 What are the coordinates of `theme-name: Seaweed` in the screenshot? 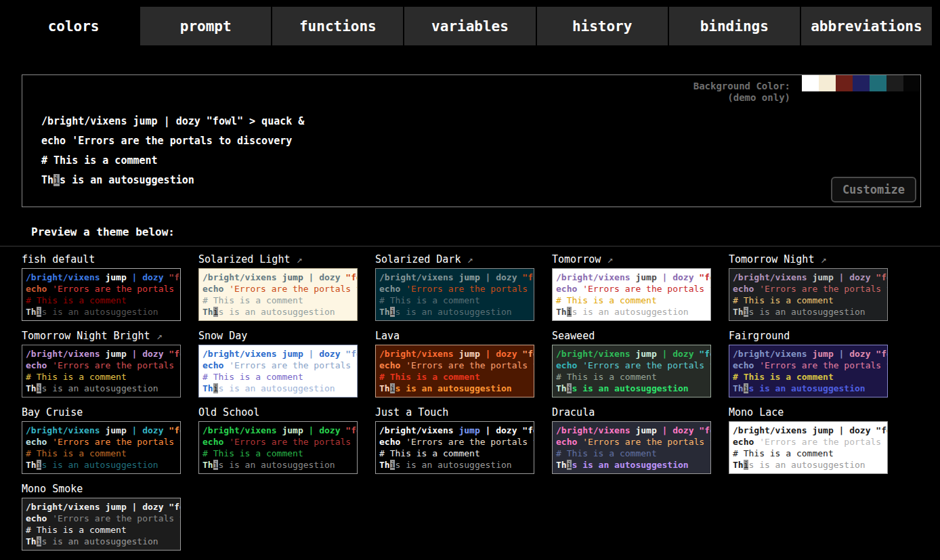 It's located at (631, 337).